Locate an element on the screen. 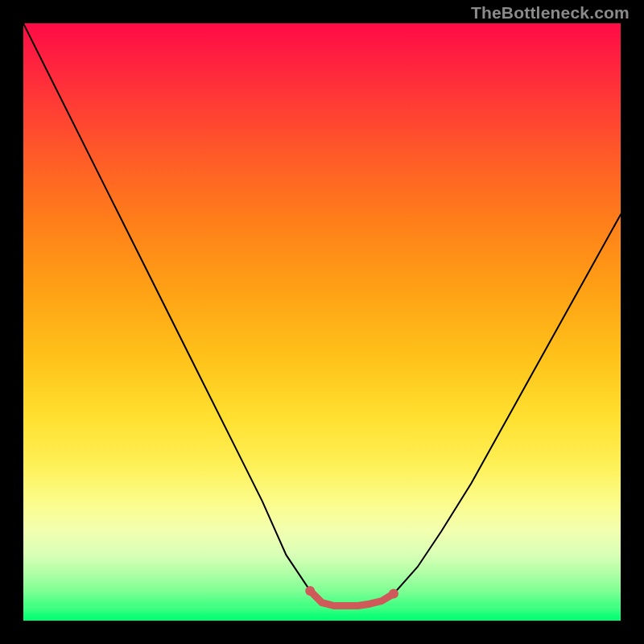  watermark-text: TheBottleneck.com is located at coordinates (551, 13).